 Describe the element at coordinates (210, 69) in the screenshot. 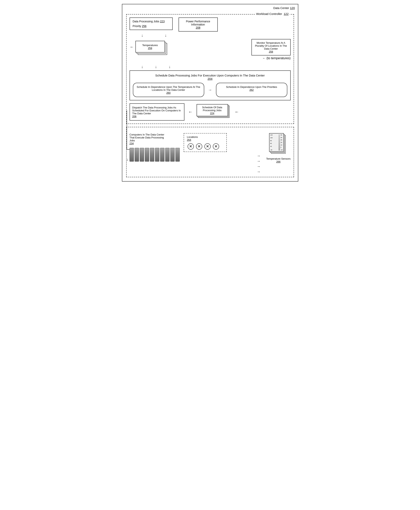

I see `workload-controller-box: Workload Controller 122 Data Processing …` at that location.